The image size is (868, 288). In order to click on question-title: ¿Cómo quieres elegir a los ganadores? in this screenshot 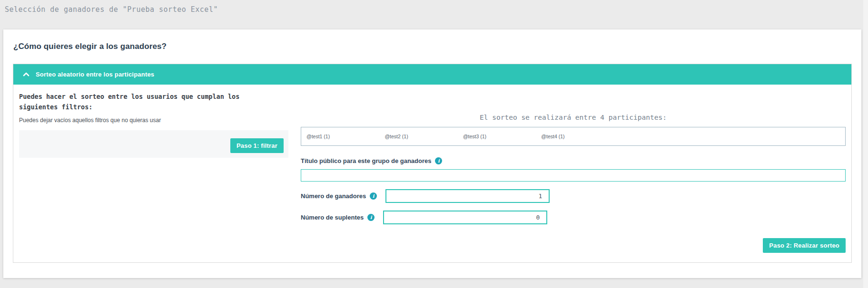, I will do `click(433, 47)`.